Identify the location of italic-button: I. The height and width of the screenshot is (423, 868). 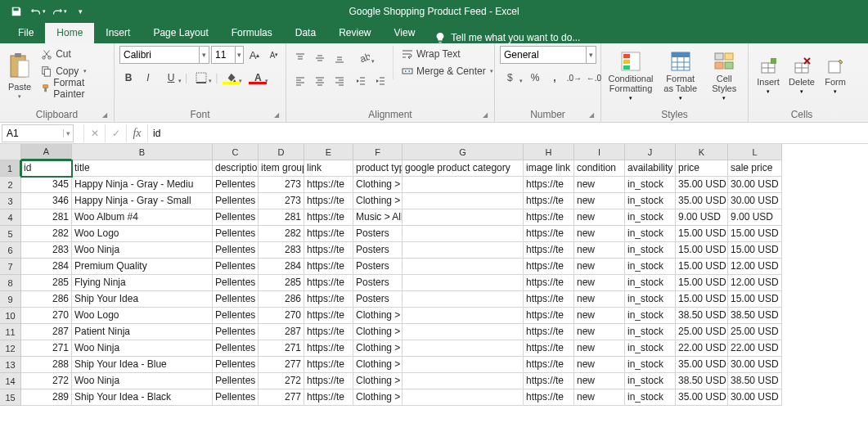
(148, 78).